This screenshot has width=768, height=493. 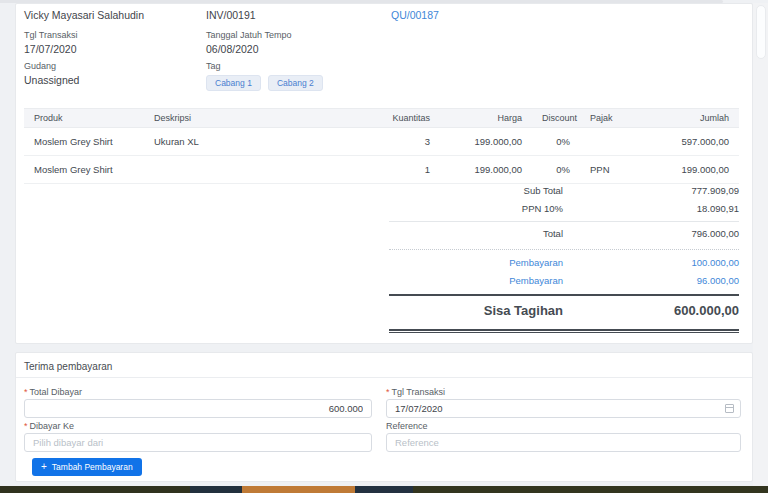 I want to click on col-produk: Produk, so click(x=84, y=118).